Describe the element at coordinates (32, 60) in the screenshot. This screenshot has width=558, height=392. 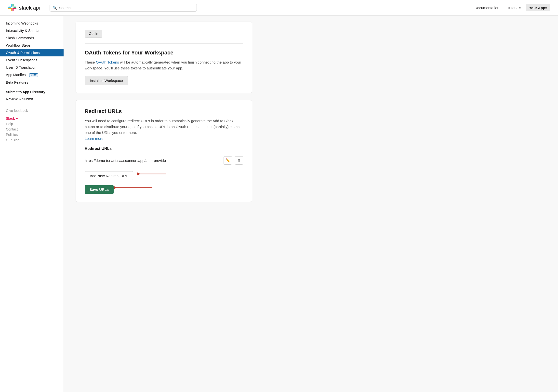
I see `sidebar-item-event-subscriptions: Event Subscriptions` at that location.